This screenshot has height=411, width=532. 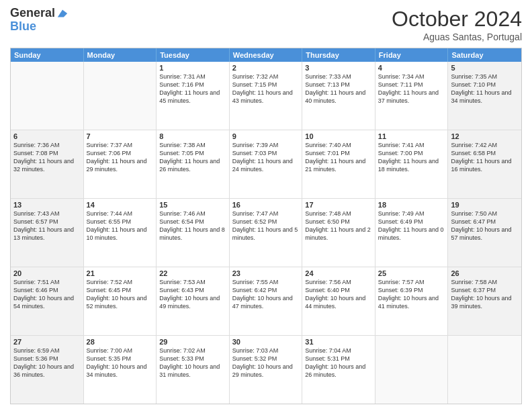 What do you see at coordinates (47, 369) in the screenshot?
I see `calendar-cell: 27Sunrise: 6:59 AM Sunset: 5:36 PM Dayli…` at bounding box center [47, 369].